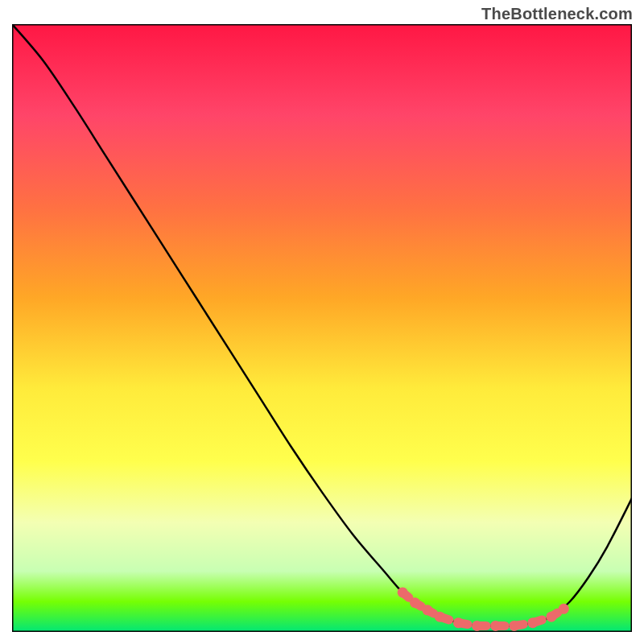 The height and width of the screenshot is (644, 644). Describe the element at coordinates (557, 14) in the screenshot. I see `attribution-label: TheBottleneck.com` at that location.